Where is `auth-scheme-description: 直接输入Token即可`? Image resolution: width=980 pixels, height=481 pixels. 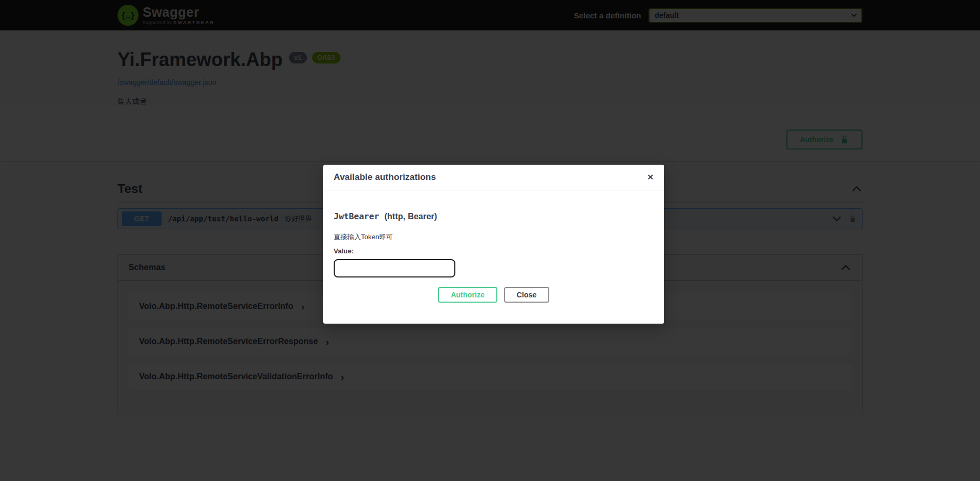
auth-scheme-description: 直接输入Token即可 is located at coordinates (494, 237).